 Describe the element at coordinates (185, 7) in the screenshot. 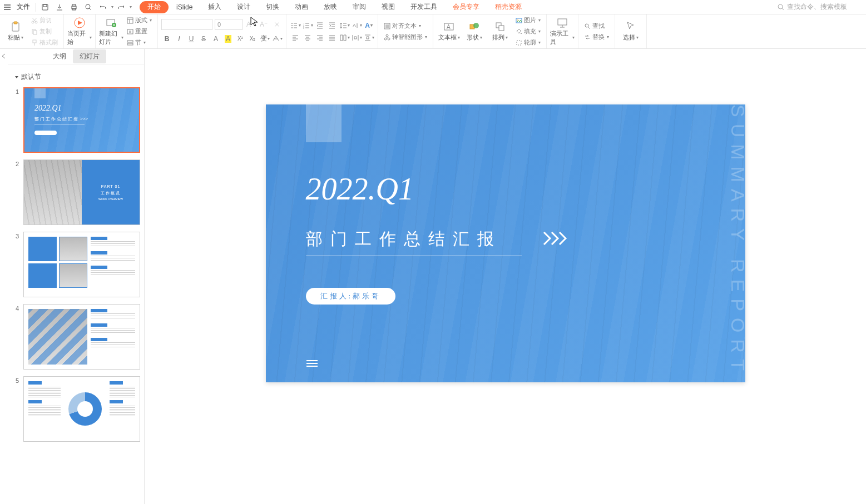

I see `tab-islide: iSlide` at that location.